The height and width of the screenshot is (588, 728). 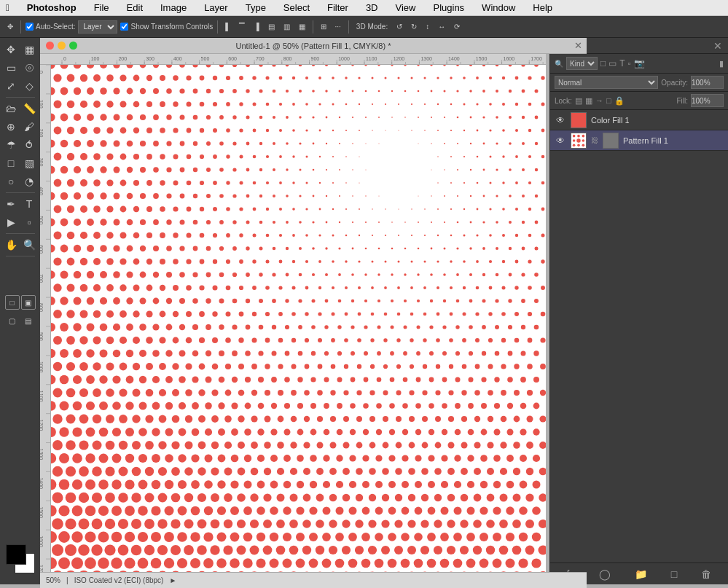 I want to click on delete-layer-btn: 🗑, so click(x=706, y=574).